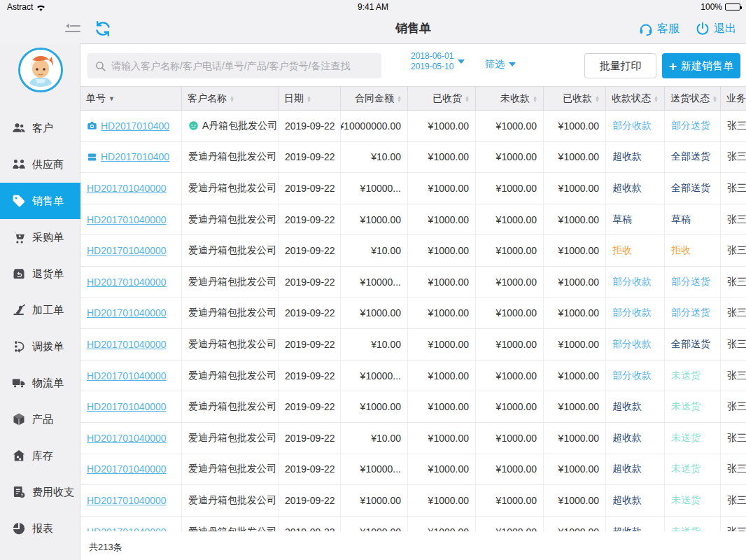 This screenshot has height=560, width=746. I want to click on user-avatar, so click(41, 70).